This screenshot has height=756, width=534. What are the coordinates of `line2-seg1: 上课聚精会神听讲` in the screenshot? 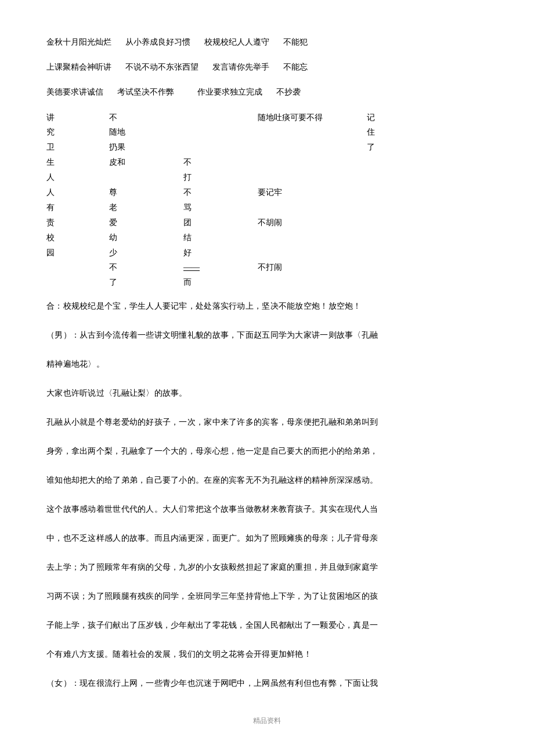 It's located at (79, 67).